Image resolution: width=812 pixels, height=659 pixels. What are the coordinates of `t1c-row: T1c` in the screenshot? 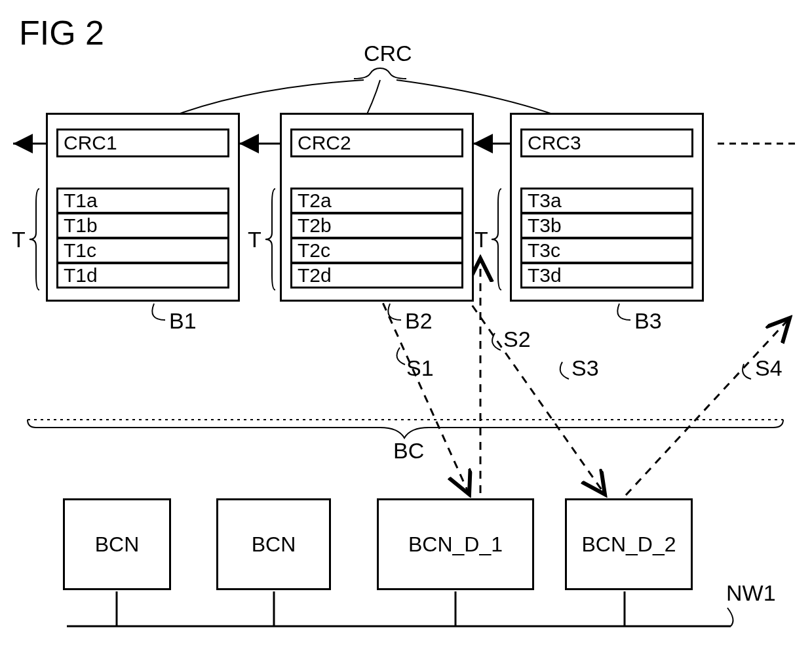 It's located at (143, 250).